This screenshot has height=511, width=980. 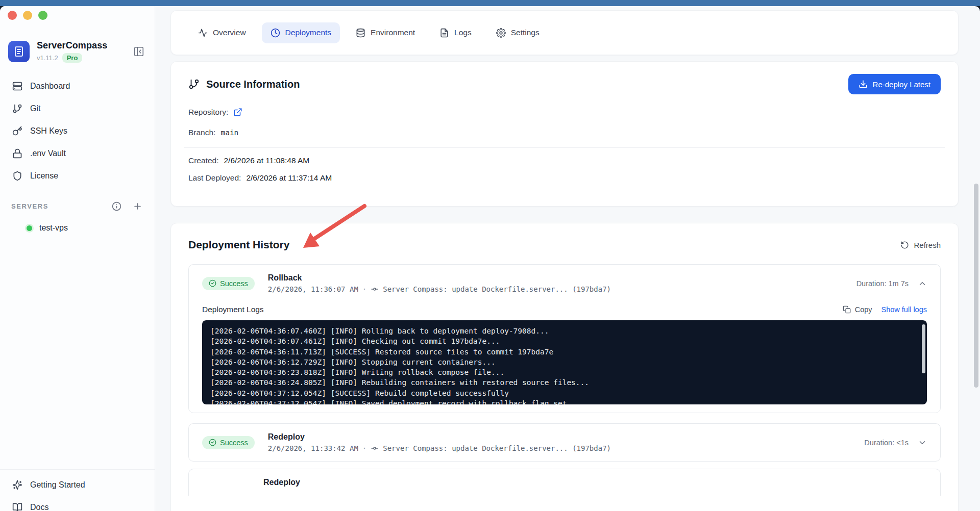 What do you see at coordinates (565, 443) in the screenshot?
I see `deployment-item-header: Success Redeploy 2/6/2026, 11:33:42 AM ·…` at bounding box center [565, 443].